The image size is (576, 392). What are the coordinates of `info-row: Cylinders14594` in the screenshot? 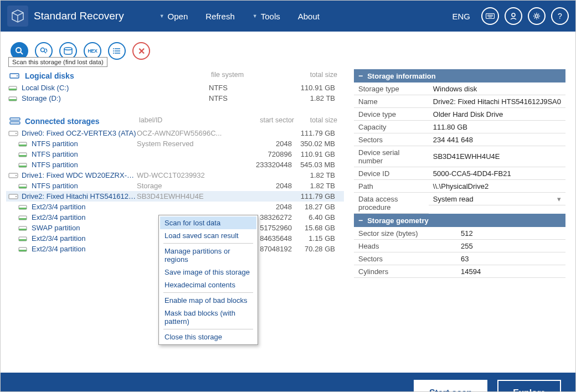 It's located at (460, 271).